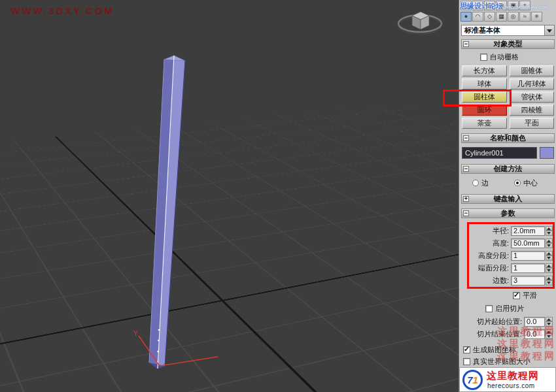 The width and height of the screenshot is (556, 392). Describe the element at coordinates (532, 110) in the screenshot. I see `button-pyramid: 四棱锥` at that location.